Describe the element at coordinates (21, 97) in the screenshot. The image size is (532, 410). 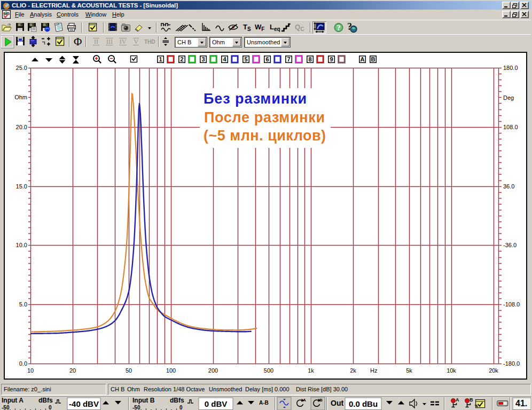
I see `svg-text: Ohm` at that location.